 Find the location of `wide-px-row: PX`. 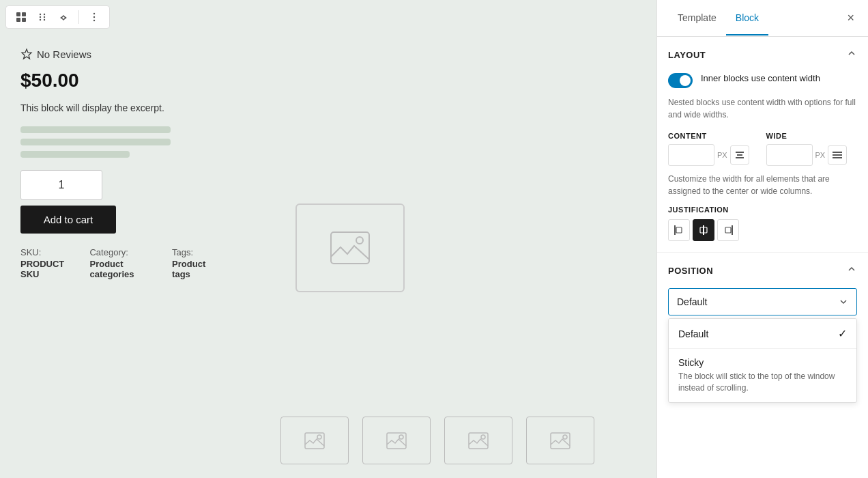

wide-px-row: PX is located at coordinates (812, 155).